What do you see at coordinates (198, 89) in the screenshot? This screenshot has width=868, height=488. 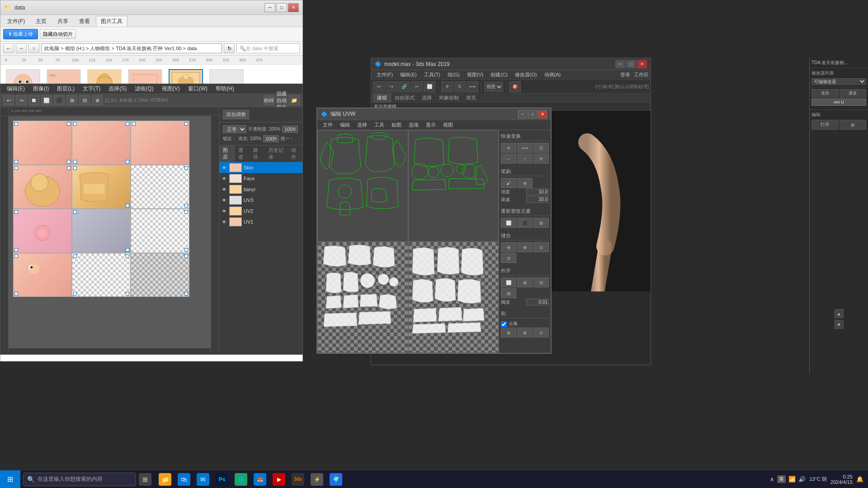 I see `ps-menu-window: 窗口(W)` at bounding box center [198, 89].